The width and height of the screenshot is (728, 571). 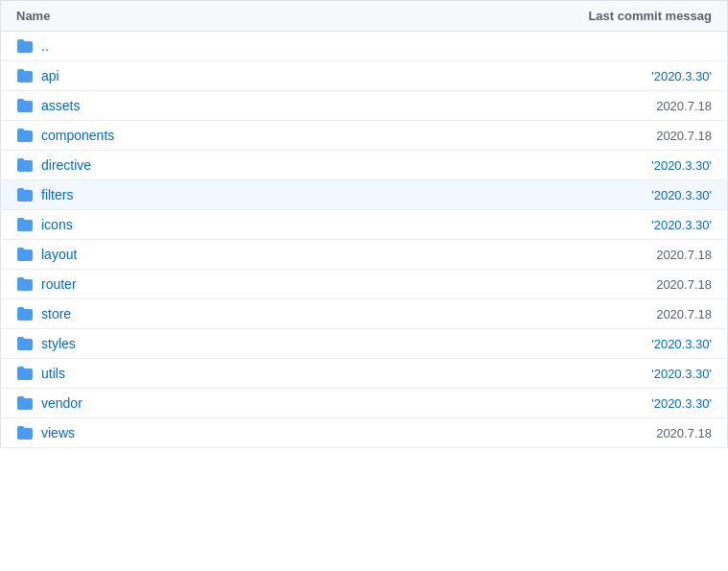 I want to click on file-name-cell: .., so click(x=167, y=46).